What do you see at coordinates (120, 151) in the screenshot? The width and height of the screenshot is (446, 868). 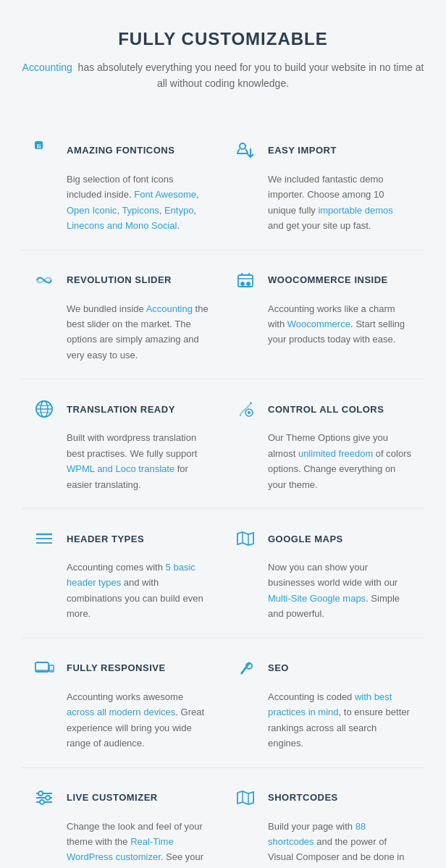 I see `fonticons-title: AMAZING FONTICONS` at bounding box center [120, 151].